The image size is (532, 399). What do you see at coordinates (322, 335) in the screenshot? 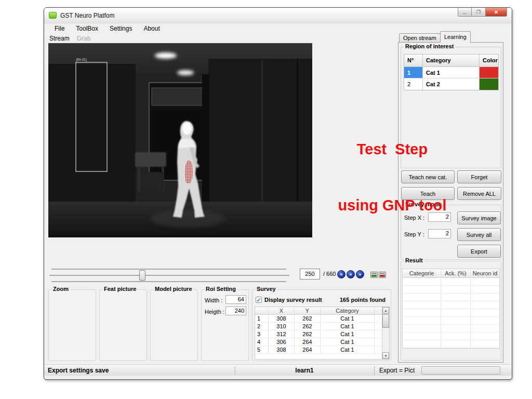
I see `survey-row: 3312262Cat 1` at bounding box center [322, 335].